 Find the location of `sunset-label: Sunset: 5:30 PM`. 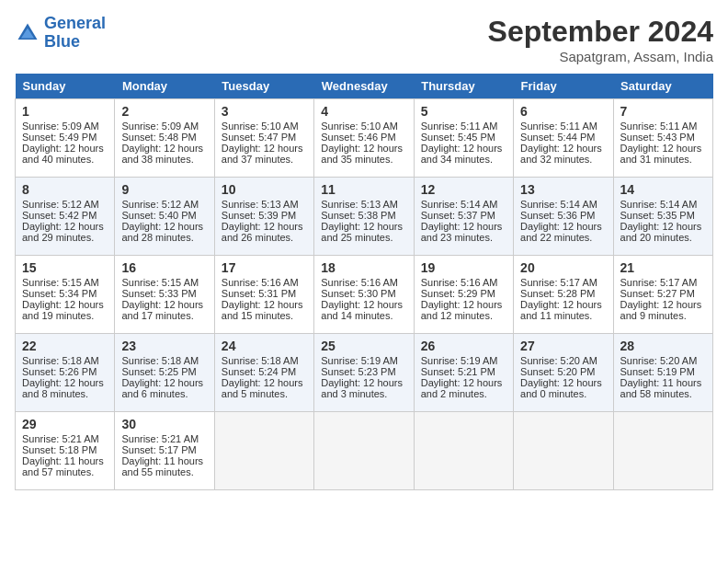

sunset-label: Sunset: 5:30 PM is located at coordinates (358, 293).